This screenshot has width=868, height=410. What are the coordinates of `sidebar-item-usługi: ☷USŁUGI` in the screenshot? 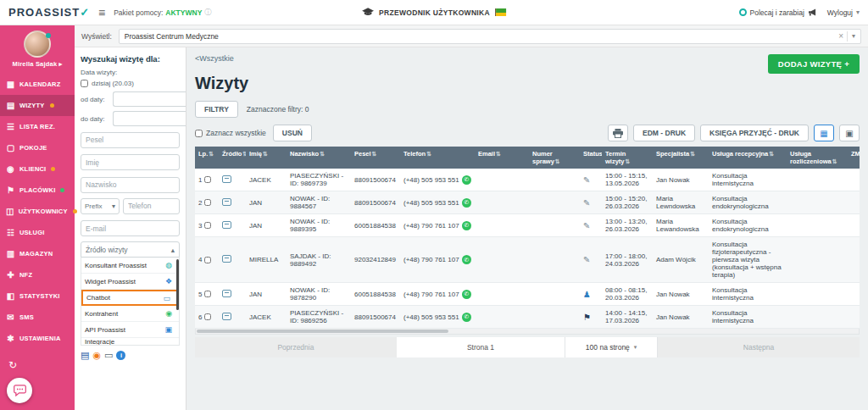 It's located at (37, 232).